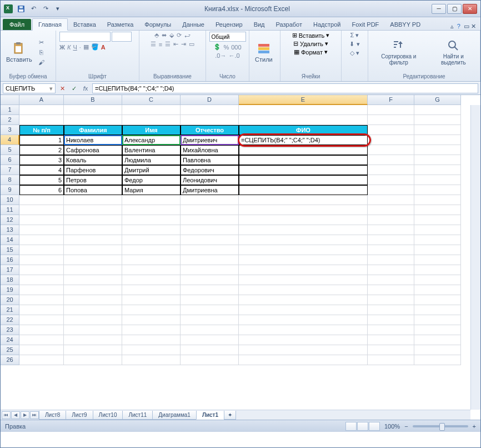  What do you see at coordinates (93, 150) in the screenshot?
I see `cell: Сафронова` at bounding box center [93, 150].